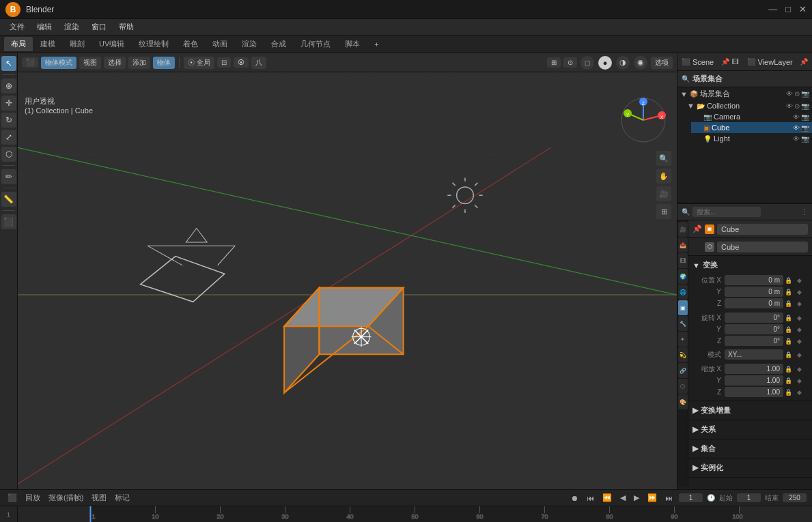 This screenshot has height=522, width=812. Describe the element at coordinates (9, 199) in the screenshot. I see `tool-measure: 📏` at that location.